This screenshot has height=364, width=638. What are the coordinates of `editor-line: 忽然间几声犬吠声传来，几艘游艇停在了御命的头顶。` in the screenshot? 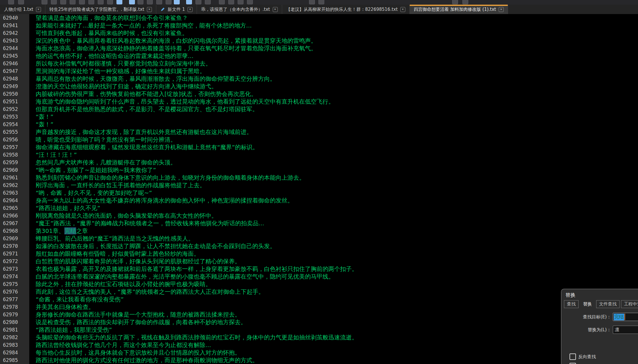 It's located at (337, 162).